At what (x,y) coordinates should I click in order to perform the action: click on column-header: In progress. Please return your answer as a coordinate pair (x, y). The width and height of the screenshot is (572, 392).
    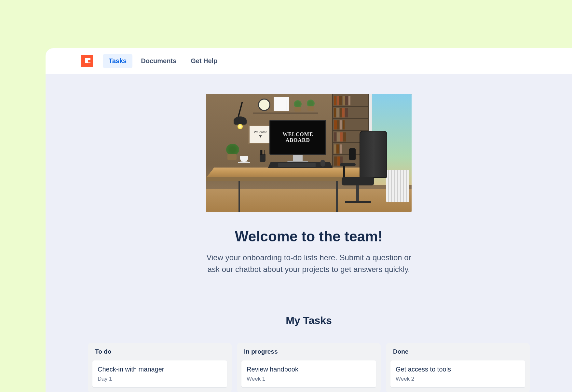
    Looking at the image, I should click on (309, 352).